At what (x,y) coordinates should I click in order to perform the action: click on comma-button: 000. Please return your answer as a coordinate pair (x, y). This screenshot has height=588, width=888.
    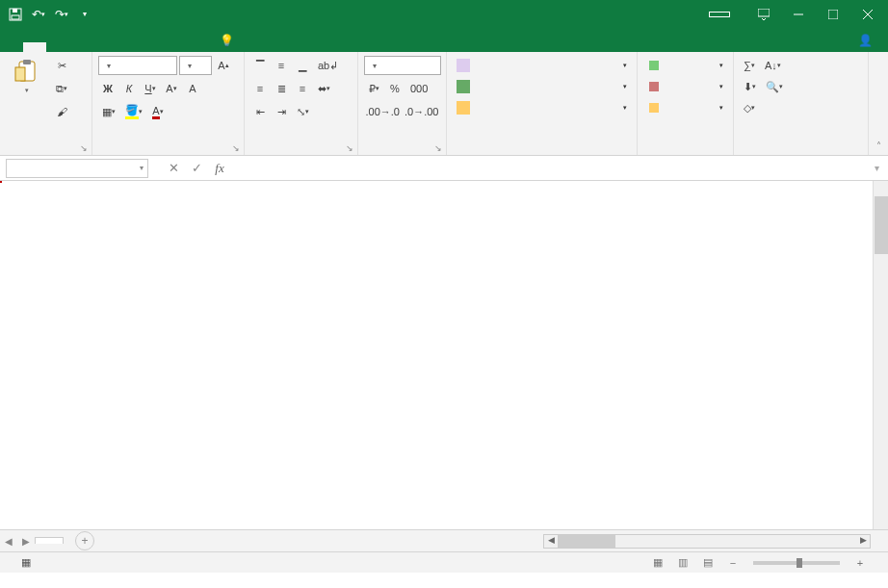
    Looking at the image, I should click on (419, 89).